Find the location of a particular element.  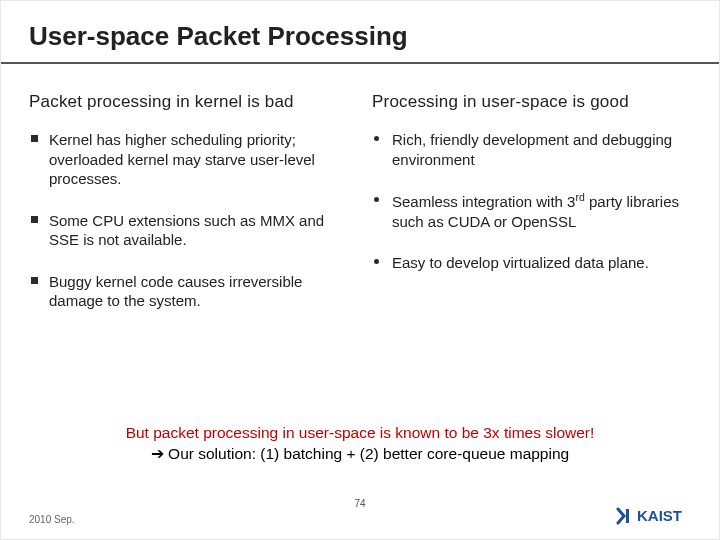

text: Rich, friendly development and debugging… is located at coordinates (532, 150).